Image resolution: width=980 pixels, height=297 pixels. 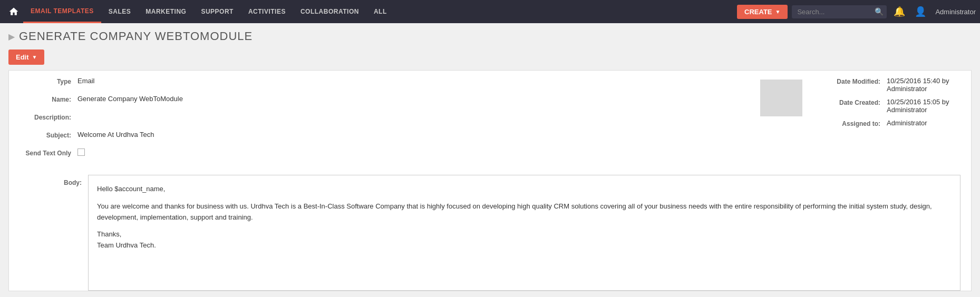 What do you see at coordinates (866, 107) in the screenshot?
I see `right-inner: Date Modified: 10/25/2016 15:40 by Admin…` at bounding box center [866, 107].